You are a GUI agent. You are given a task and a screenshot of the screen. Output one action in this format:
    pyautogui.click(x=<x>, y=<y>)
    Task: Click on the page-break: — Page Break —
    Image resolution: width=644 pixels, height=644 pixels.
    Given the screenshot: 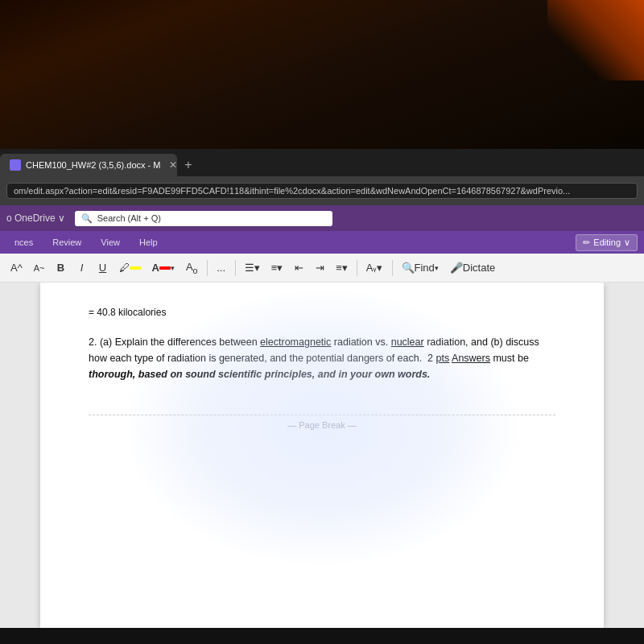 What is the action you would take?
    pyautogui.click(x=322, y=422)
    